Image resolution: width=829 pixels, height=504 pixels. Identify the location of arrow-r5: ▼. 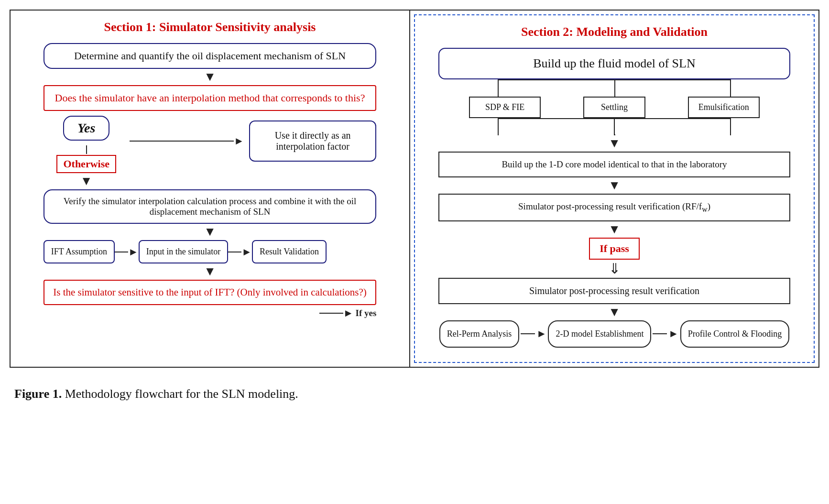
(614, 312).